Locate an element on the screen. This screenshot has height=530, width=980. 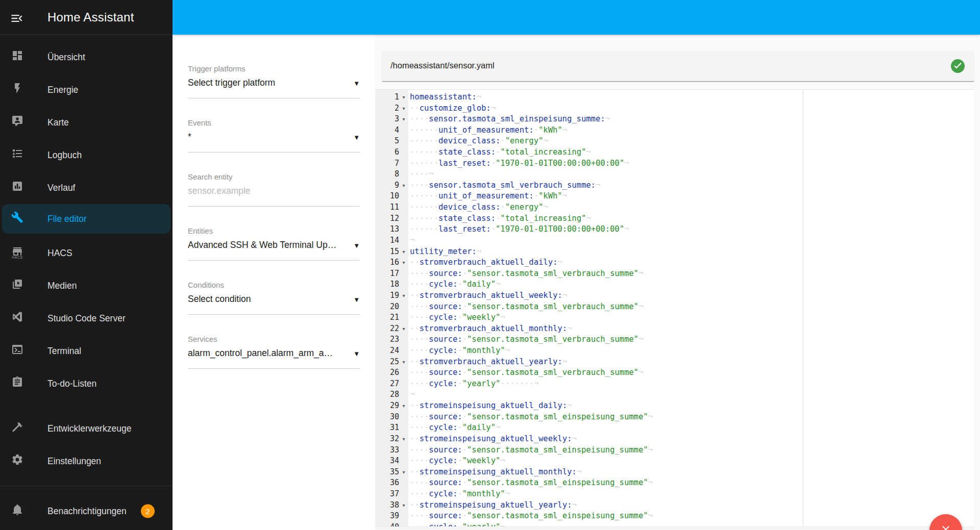
form-group-trigger-platforms: Trigger platformsSelect trigger platform… is located at coordinates (274, 91).